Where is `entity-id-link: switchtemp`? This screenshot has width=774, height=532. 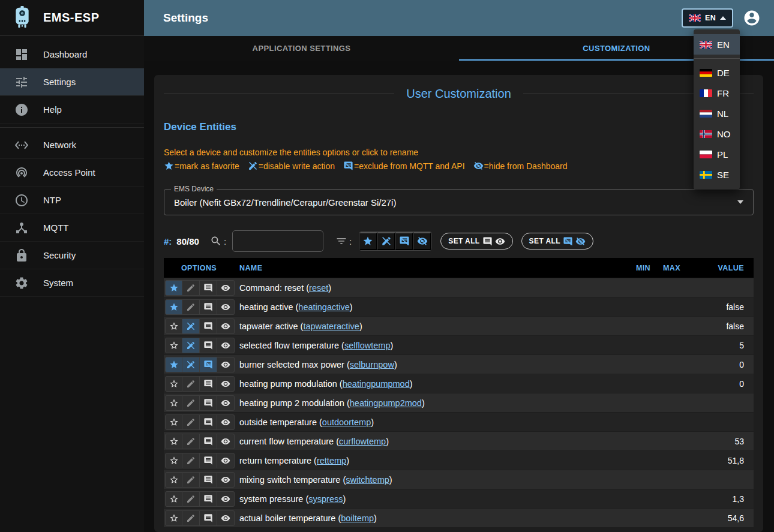
entity-id-link: switchtemp is located at coordinates (367, 480).